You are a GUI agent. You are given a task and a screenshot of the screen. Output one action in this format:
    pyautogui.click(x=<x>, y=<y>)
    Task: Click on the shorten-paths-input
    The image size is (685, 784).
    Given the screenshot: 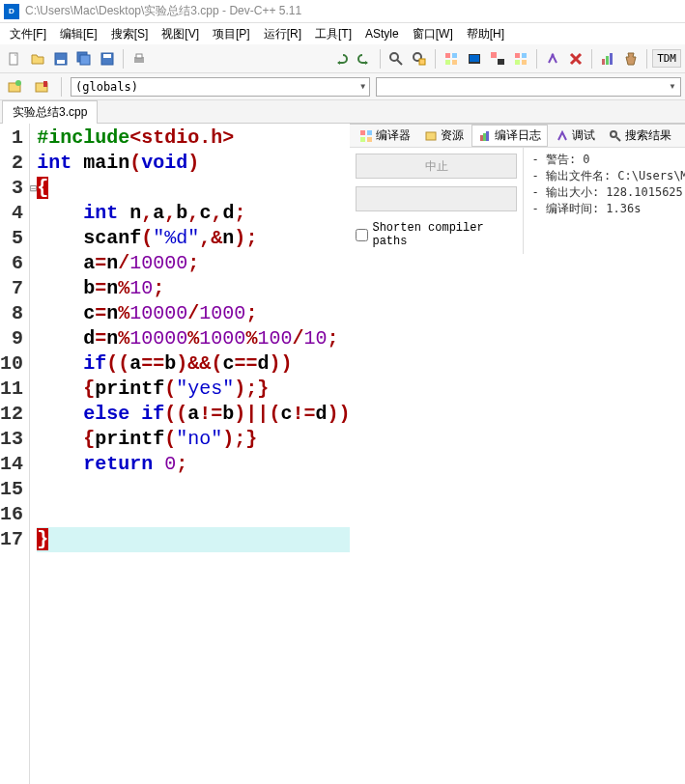 What is the action you would take?
    pyautogui.click(x=361, y=236)
    